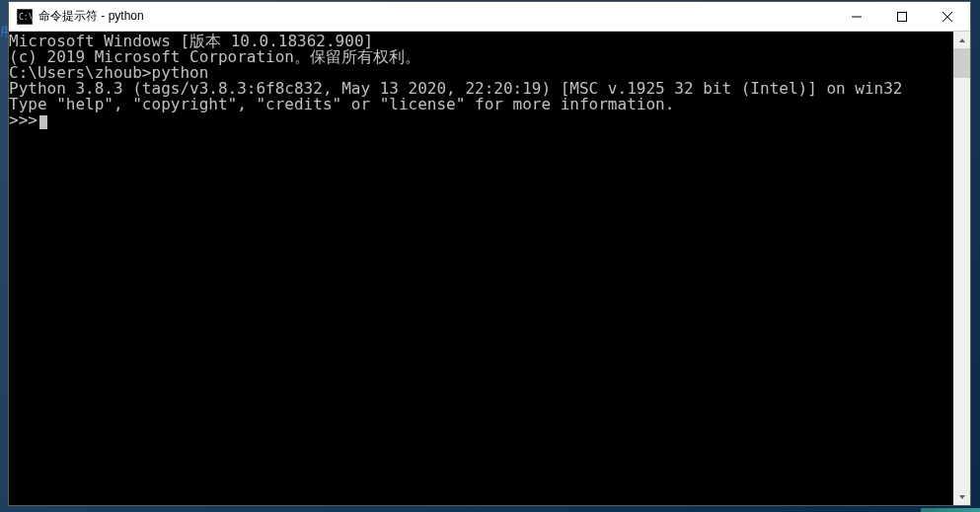  Describe the element at coordinates (25, 17) in the screenshot. I see `cmd-icon: C:\` at that location.